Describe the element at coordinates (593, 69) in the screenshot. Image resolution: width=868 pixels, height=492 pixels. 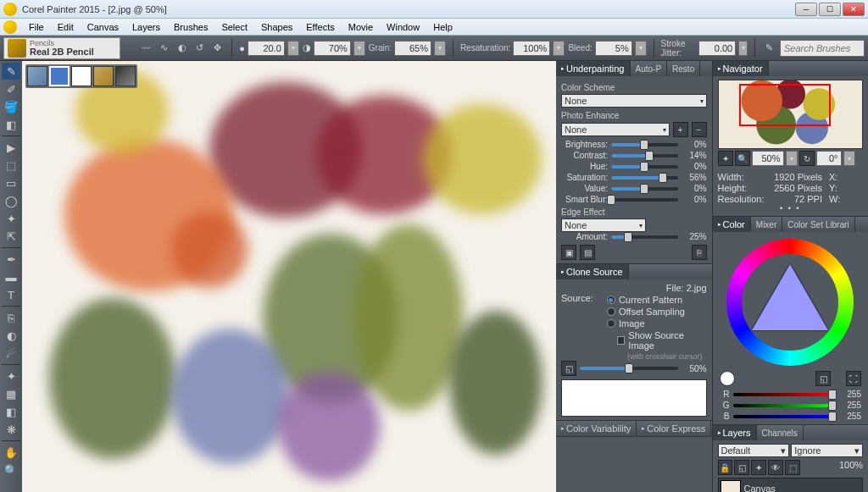
I see `underpainting-tab: ▸Underpainting` at that location.